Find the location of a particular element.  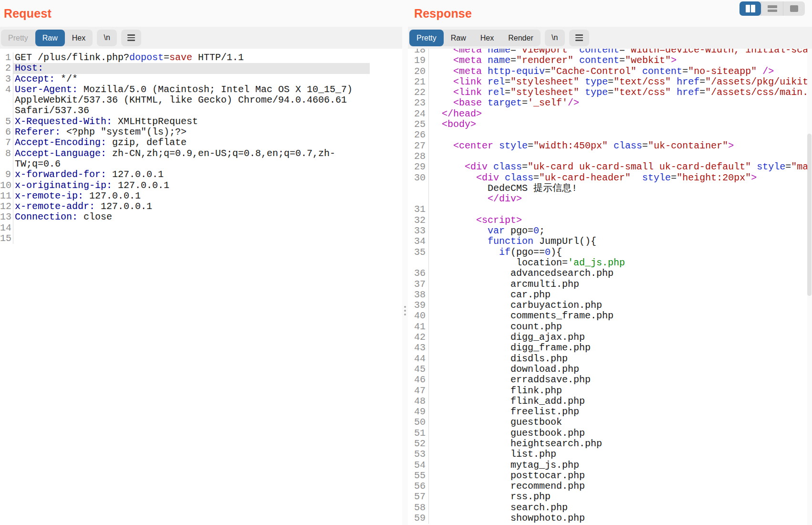

layout-split-columns-button is located at coordinates (750, 9).